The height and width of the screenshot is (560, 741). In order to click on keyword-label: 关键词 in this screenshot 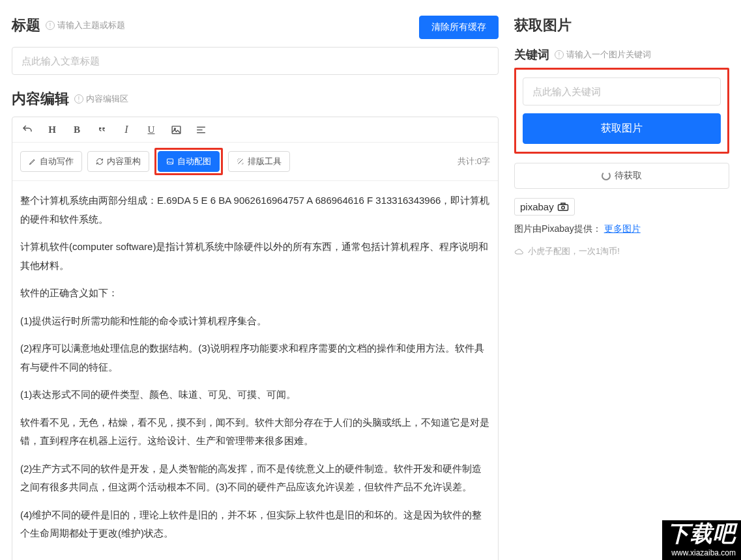, I will do `click(532, 55)`.